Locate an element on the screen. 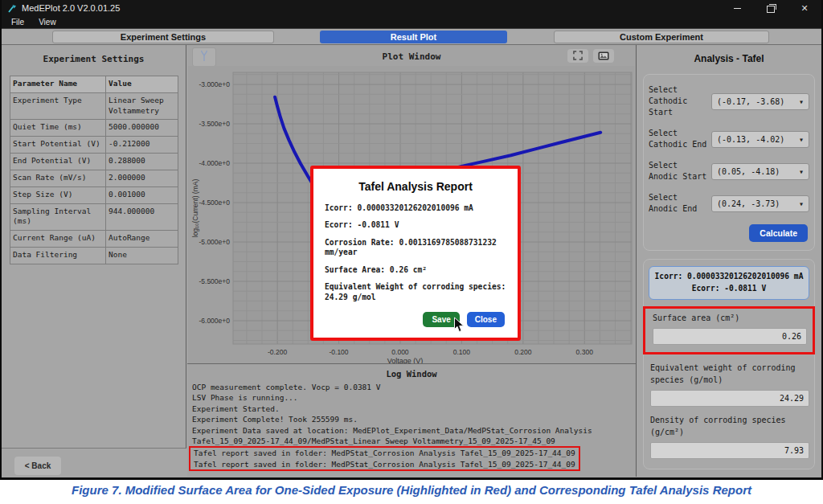 Image resolution: width=823 pixels, height=504 pixels. column-header-value: Value is located at coordinates (142, 85).